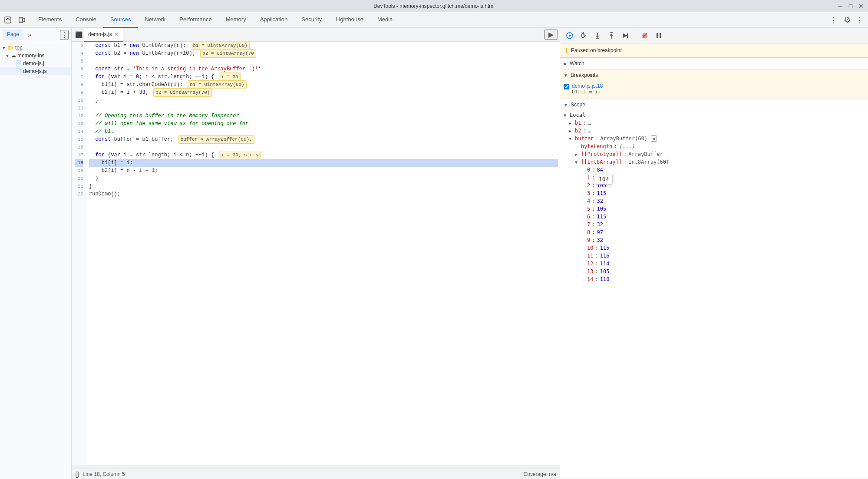  What do you see at coordinates (18, 71) in the screenshot?
I see `file-icon: 📄` at bounding box center [18, 71].